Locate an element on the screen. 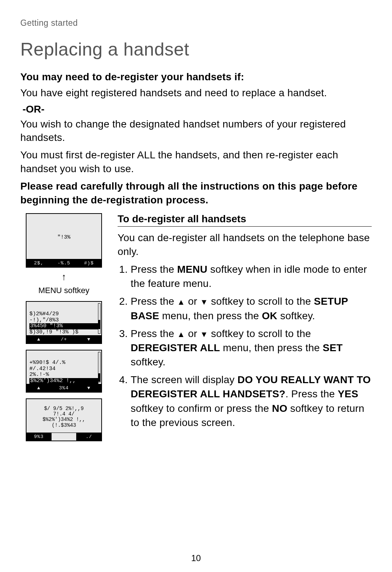  step-1: Press the MENU softkey when in idle mode… is located at coordinates (251, 276).